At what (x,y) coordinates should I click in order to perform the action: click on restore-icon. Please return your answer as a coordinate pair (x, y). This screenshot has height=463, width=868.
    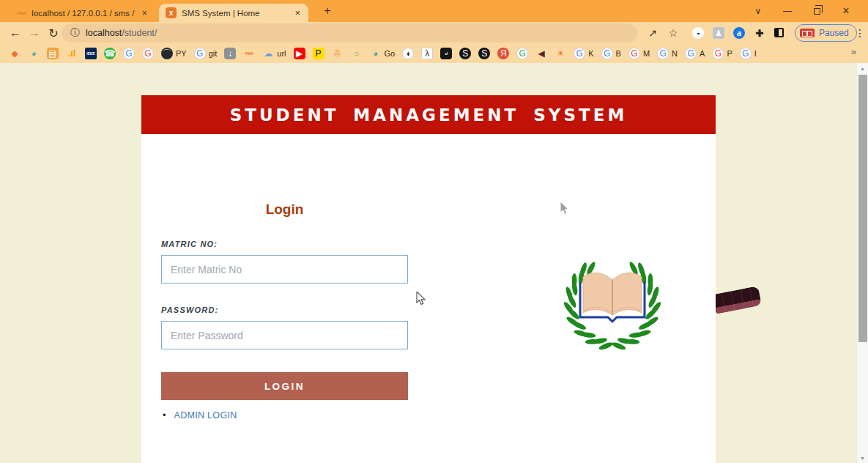
    Looking at the image, I should click on (817, 12).